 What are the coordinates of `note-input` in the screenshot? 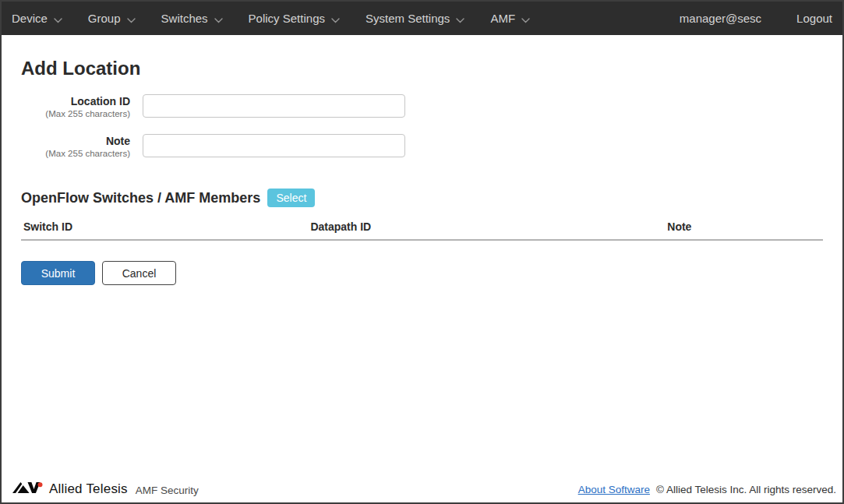 It's located at (274, 146).